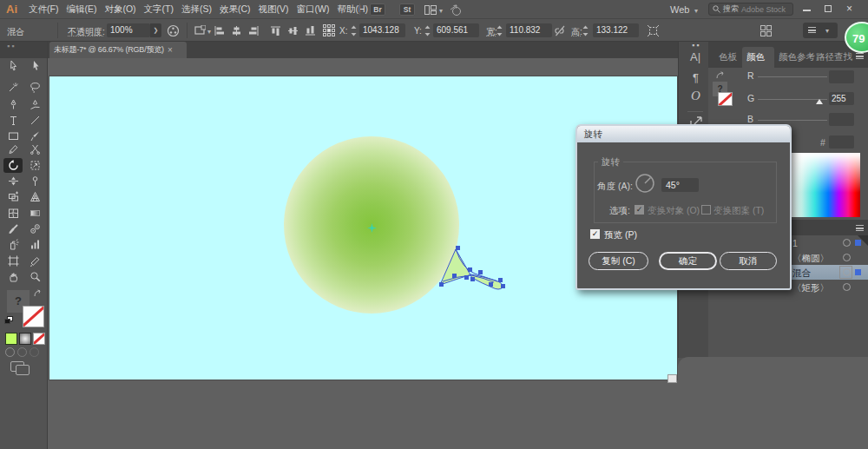  I want to click on type-tool, so click(13, 120).